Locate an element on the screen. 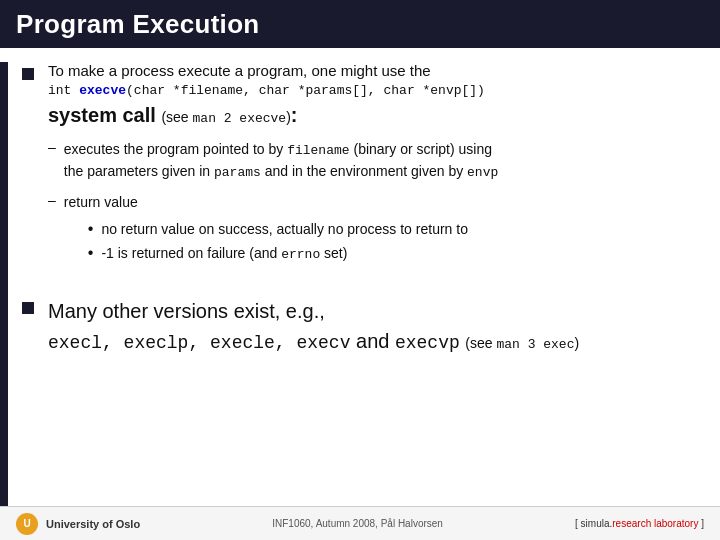  dash-1: – is located at coordinates (52, 160).